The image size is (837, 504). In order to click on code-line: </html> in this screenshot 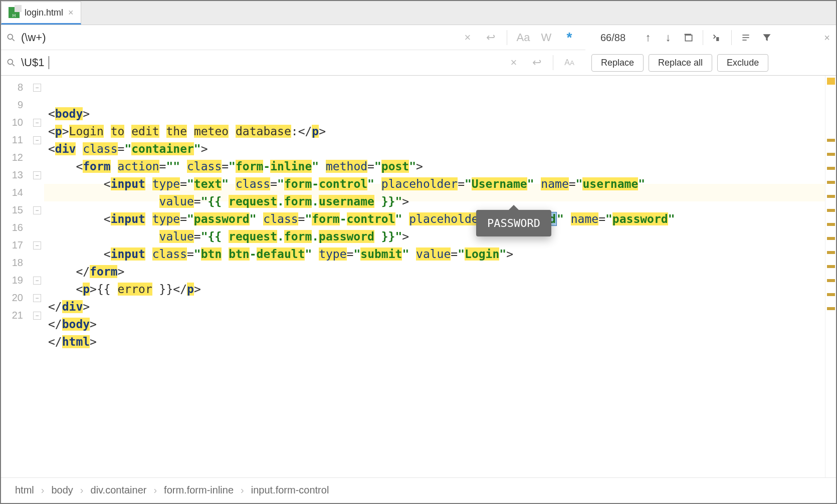, I will do `click(435, 342)`.